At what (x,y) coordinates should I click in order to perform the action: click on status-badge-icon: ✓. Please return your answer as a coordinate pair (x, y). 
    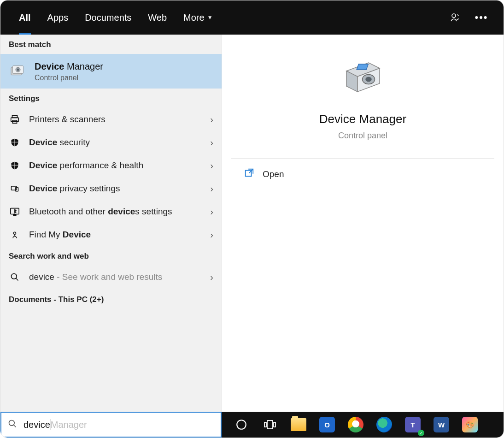
    Looking at the image, I should click on (421, 433).